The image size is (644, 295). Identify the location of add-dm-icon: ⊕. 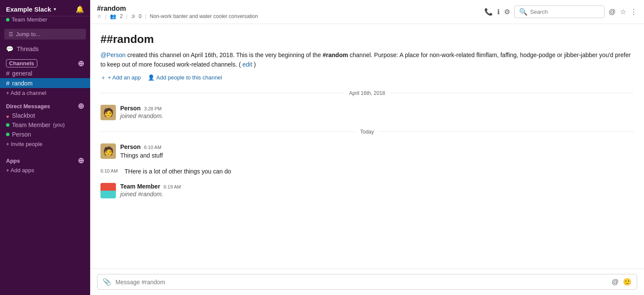
(81, 106).